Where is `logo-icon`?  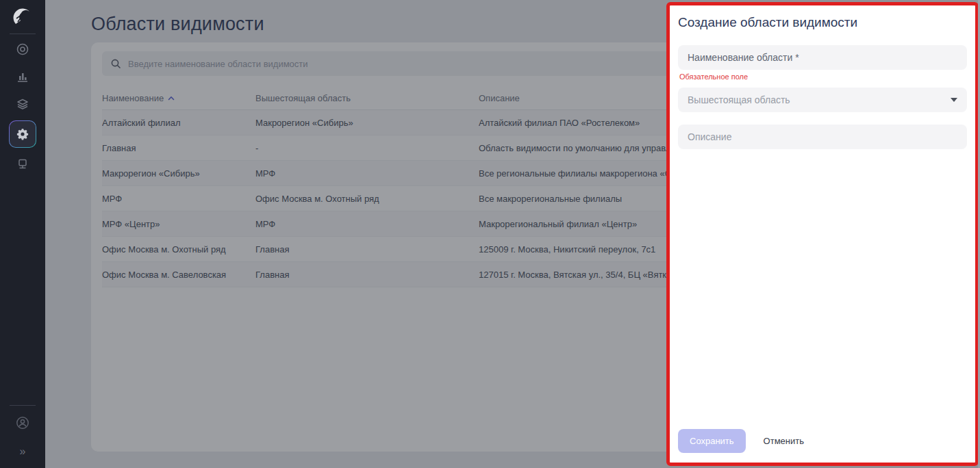
logo-icon is located at coordinates (23, 17).